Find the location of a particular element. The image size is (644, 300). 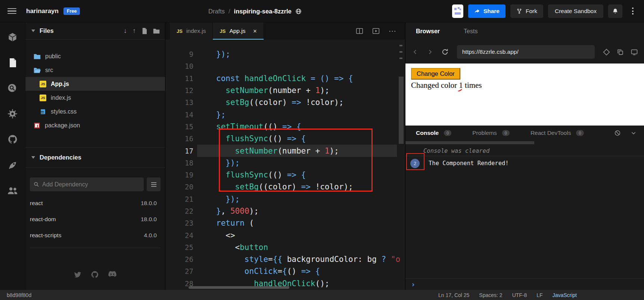

console-tab-console: Console0 is located at coordinates (434, 133).